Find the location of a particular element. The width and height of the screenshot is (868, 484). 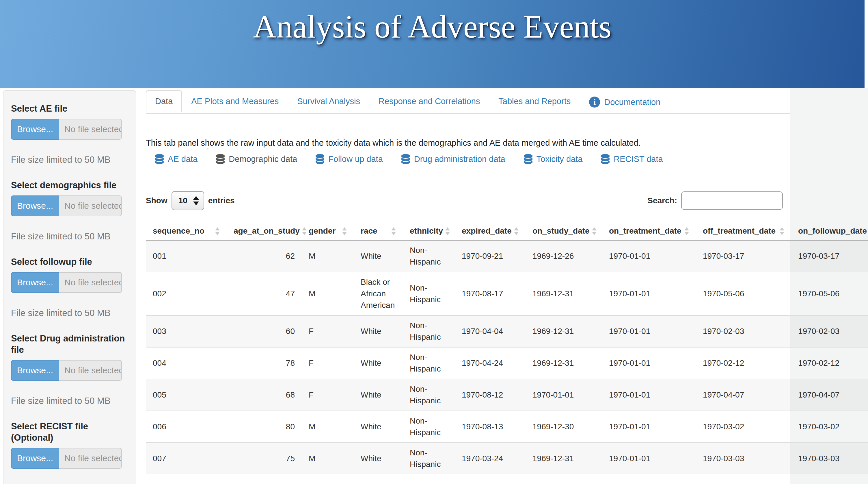

tab-link-demographic-data: Demographic data is located at coordinates (257, 159).